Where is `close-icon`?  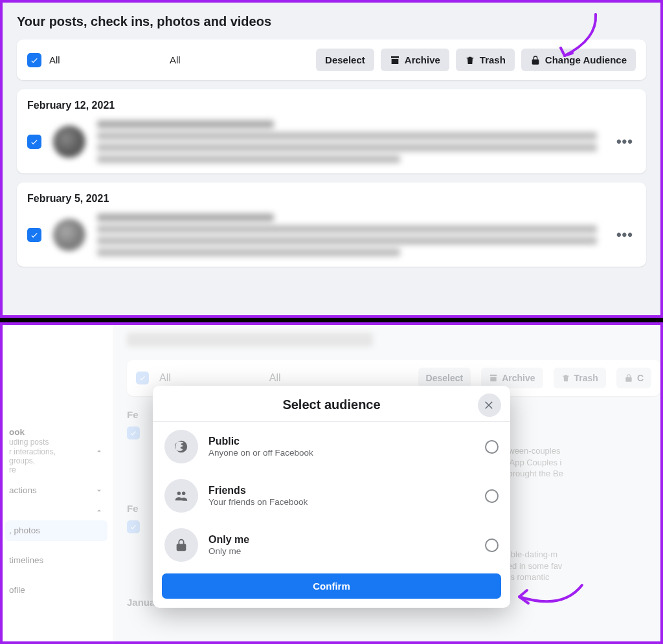 close-icon is located at coordinates (489, 405).